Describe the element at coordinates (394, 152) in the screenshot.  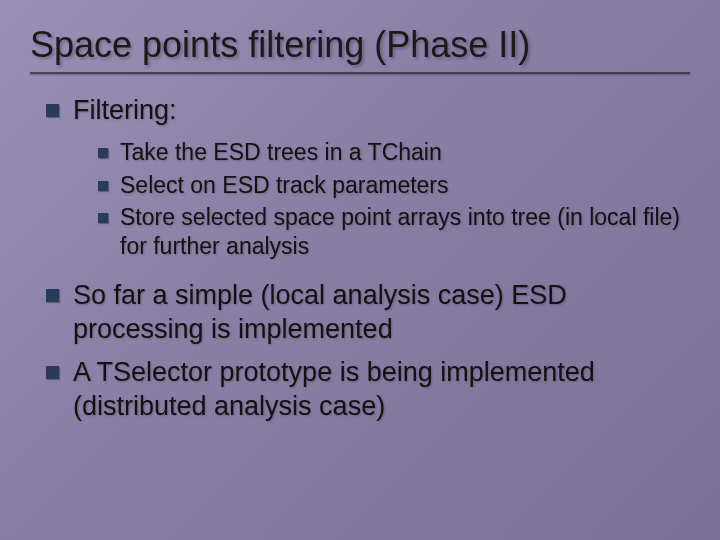
I see `list-item: Take the ESD trees in a TChain` at that location.